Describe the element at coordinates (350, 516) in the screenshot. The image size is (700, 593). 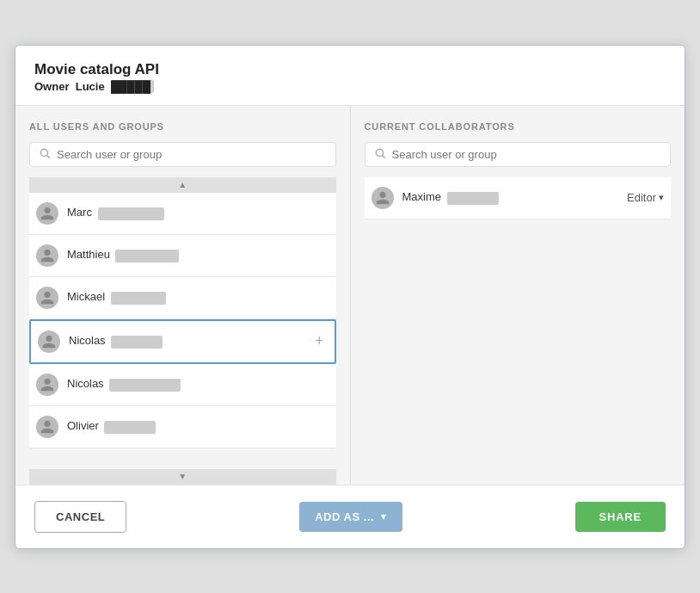
I see `dialog-footer: CANCEL ADD AS ... ▾ SHARE` at that location.